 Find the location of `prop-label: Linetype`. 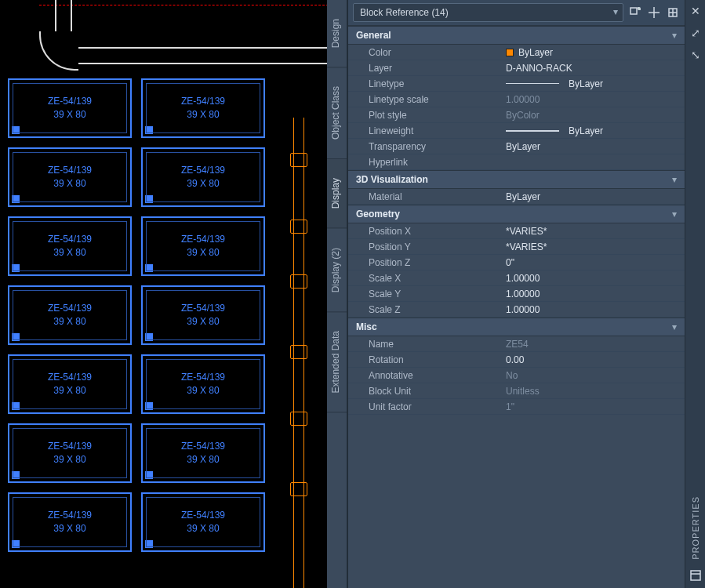

prop-label: Linetype is located at coordinates (425, 84).